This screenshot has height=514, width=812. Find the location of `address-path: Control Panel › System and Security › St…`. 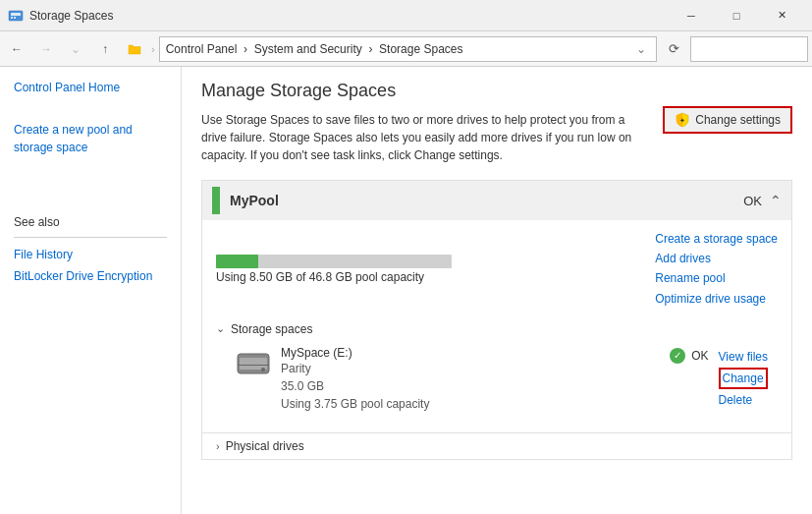

address-path: Control Panel › System and Security › St… is located at coordinates (408, 49).